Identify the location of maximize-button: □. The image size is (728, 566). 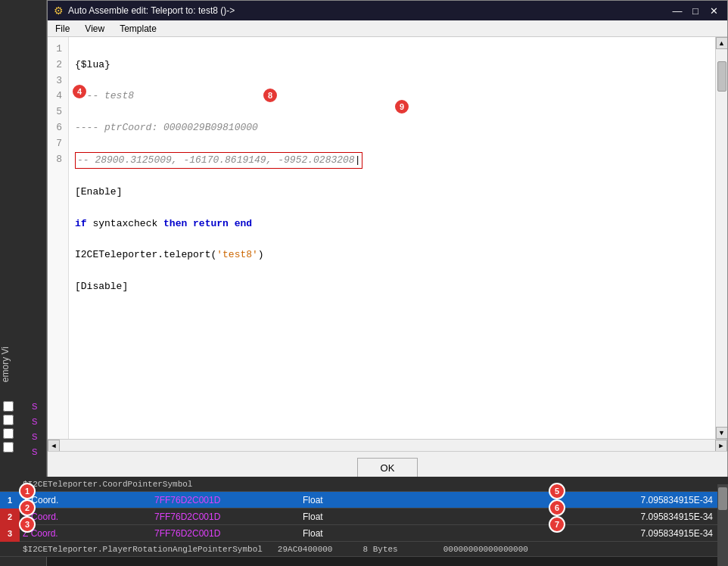
(695, 11).